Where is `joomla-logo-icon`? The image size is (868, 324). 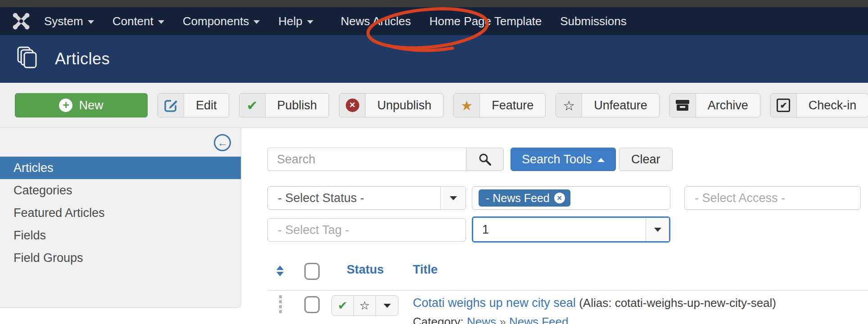 joomla-logo-icon is located at coordinates (21, 21).